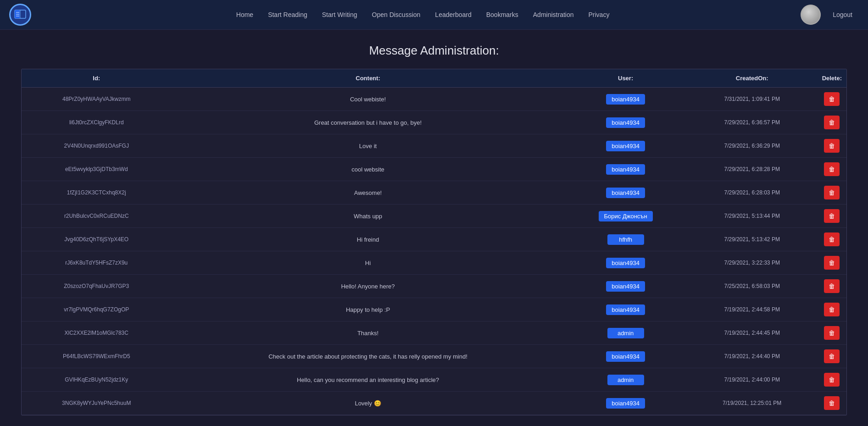 The image size is (868, 426). What do you see at coordinates (368, 216) in the screenshot?
I see `cell-content: Whats upp` at bounding box center [368, 216].